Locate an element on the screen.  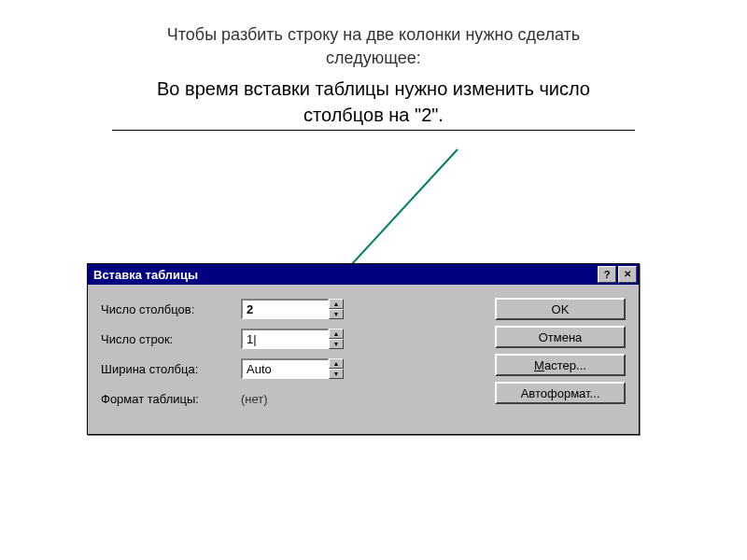
columns-spinner: 2 ▲ ▼ is located at coordinates (292, 309).